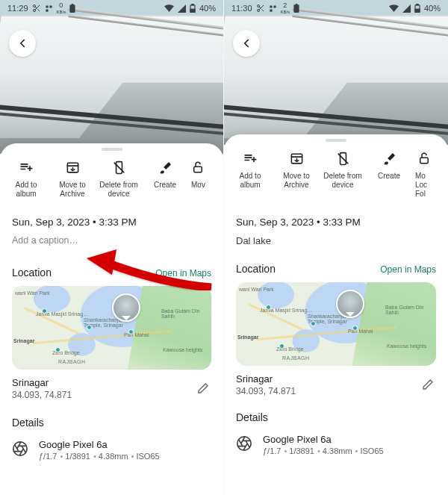 The height and width of the screenshot is (495, 448). What do you see at coordinates (336, 72) in the screenshot?
I see `photo-preview` at bounding box center [336, 72].